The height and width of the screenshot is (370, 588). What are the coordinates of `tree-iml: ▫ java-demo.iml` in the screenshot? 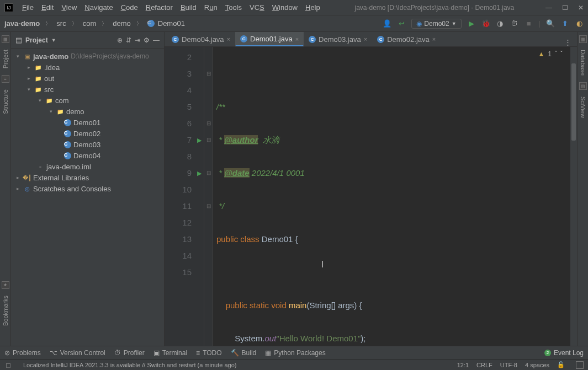 It's located at (87, 167).